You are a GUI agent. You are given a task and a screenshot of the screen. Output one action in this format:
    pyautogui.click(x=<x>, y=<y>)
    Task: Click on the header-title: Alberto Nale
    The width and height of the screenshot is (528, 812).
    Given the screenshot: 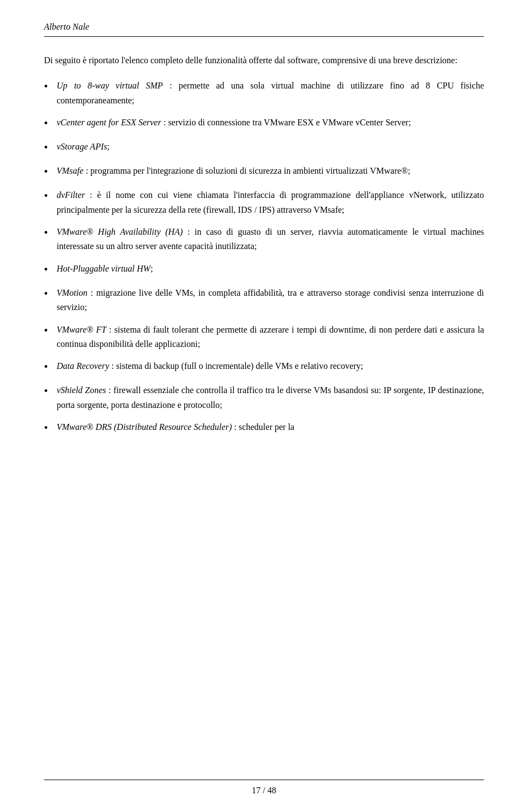 What is the action you would take?
    pyautogui.click(x=67, y=26)
    